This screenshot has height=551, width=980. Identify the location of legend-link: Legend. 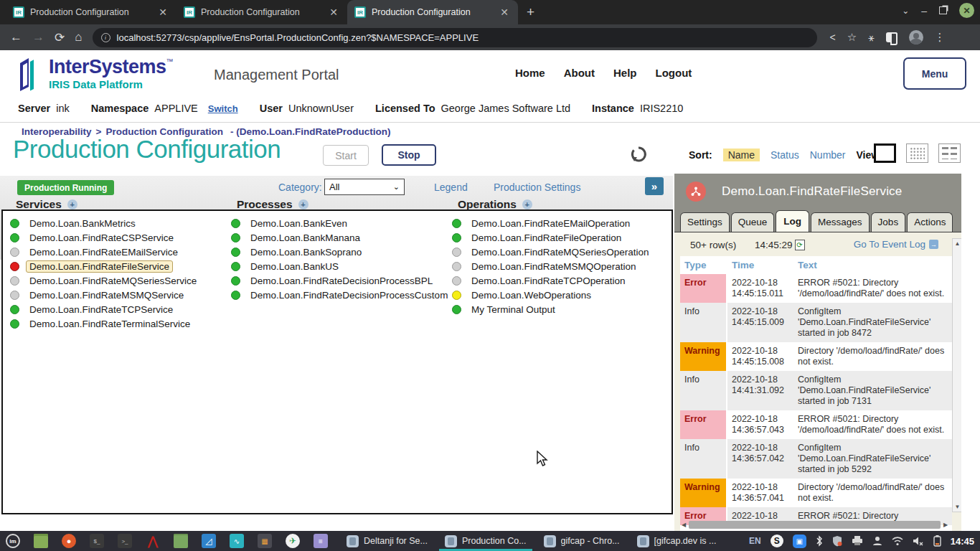
(451, 187).